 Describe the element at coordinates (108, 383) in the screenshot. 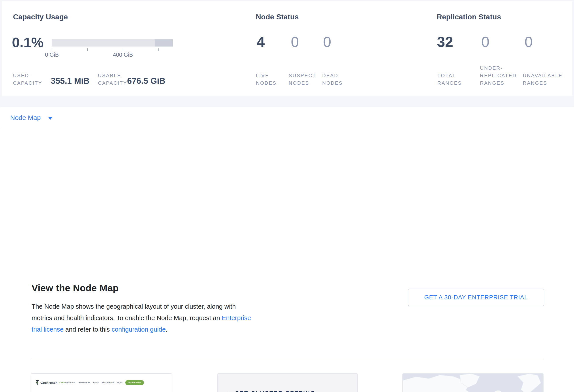

I see `mini-nav-resources: RESOURCES` at that location.